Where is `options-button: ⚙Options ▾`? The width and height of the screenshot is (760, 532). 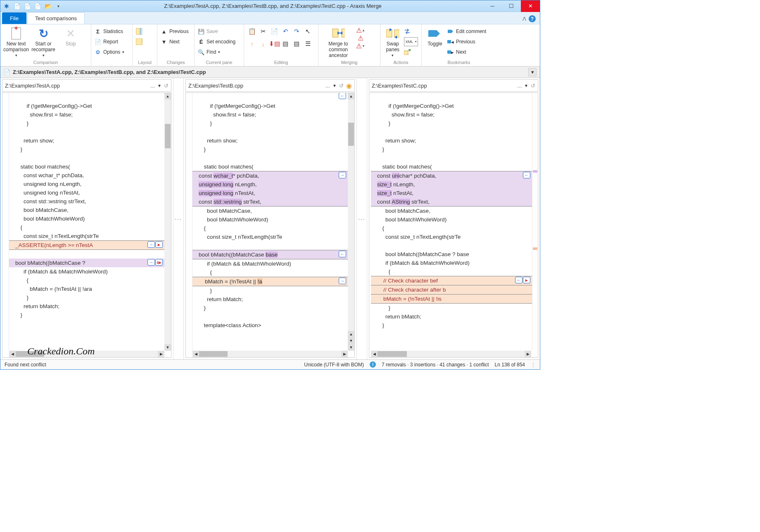 options-button: ⚙Options ▾ is located at coordinates (109, 52).